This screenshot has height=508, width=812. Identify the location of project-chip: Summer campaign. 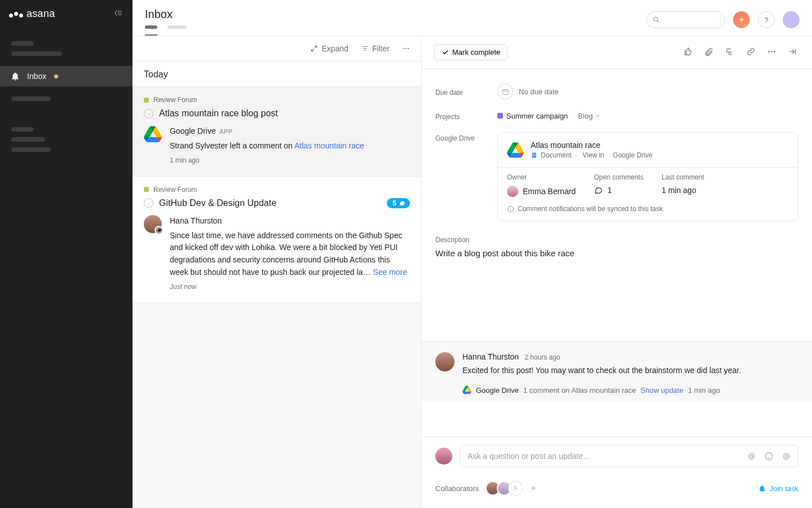
(532, 116).